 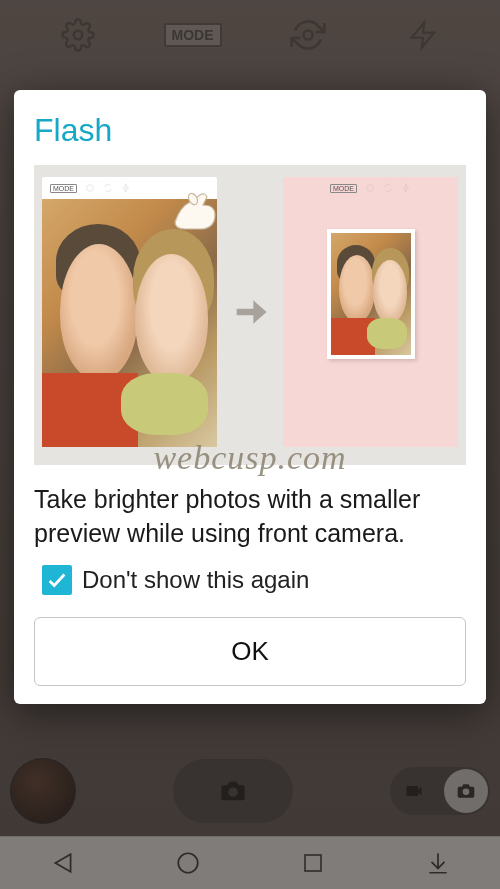 What do you see at coordinates (370, 312) in the screenshot?
I see `illustration-after: MODE` at bounding box center [370, 312].